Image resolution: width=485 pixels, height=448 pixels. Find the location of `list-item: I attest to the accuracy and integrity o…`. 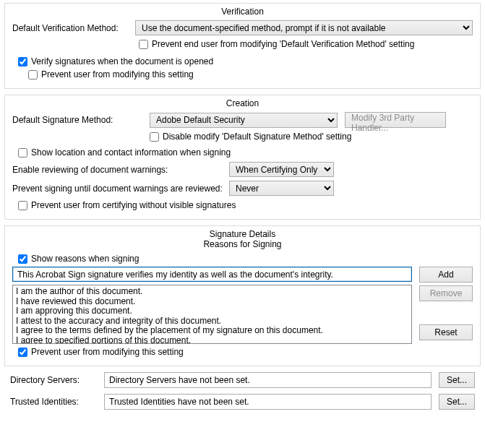

list-item: I attest to the accuracy and integrity o… is located at coordinates (213, 322).